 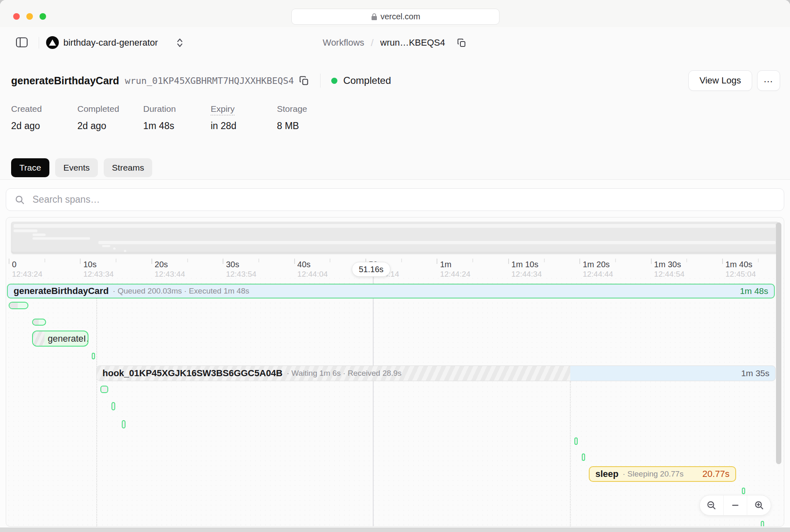 What do you see at coordinates (244, 118) in the screenshot?
I see `meta-expiry: Expiry in 28d` at bounding box center [244, 118].